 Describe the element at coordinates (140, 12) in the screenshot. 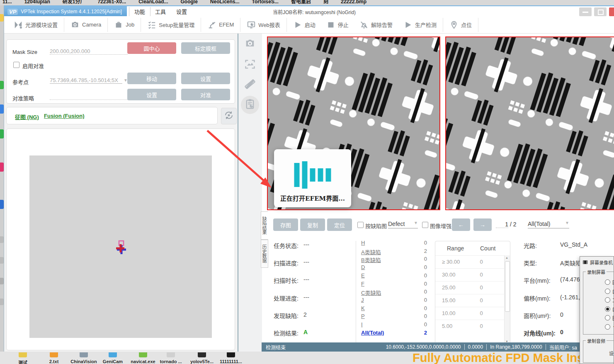

I see `menu-function: 功能` at that location.